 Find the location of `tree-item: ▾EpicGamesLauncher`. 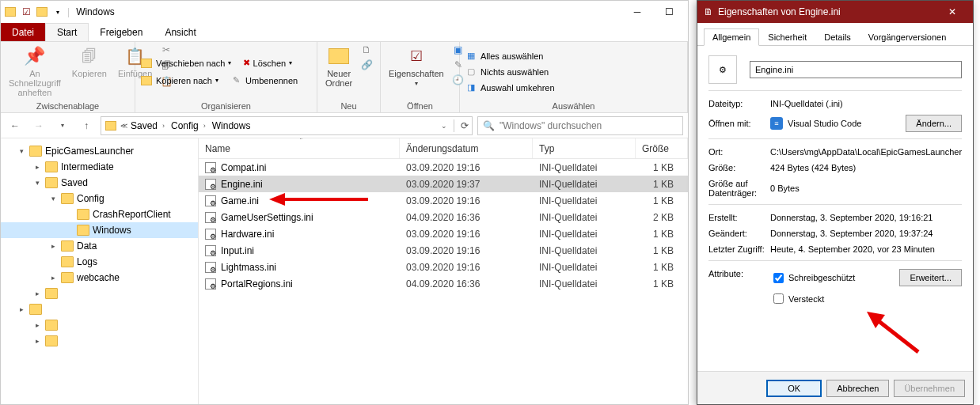

tree-item: ▾EpicGamesLauncher is located at coordinates (100, 151).